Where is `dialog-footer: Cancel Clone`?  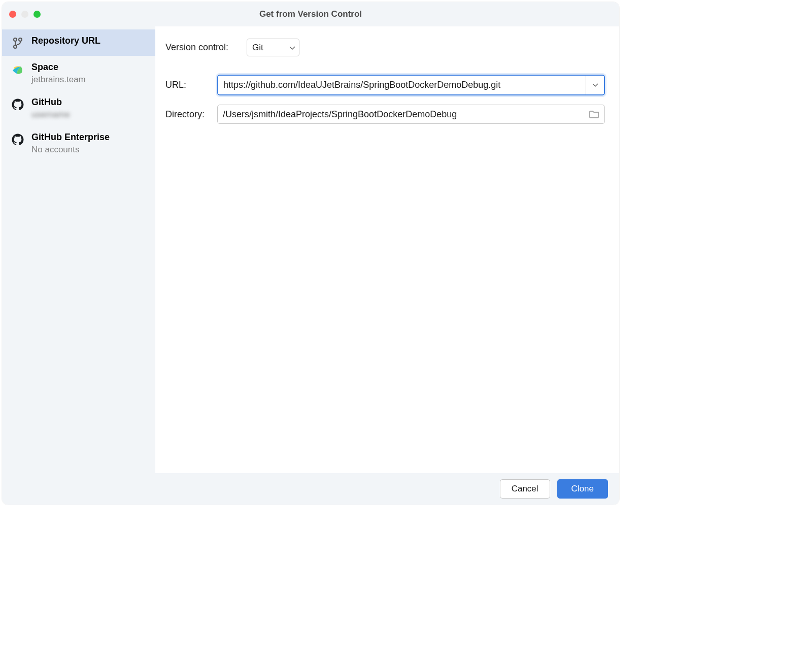 dialog-footer: Cancel Clone is located at coordinates (311, 489).